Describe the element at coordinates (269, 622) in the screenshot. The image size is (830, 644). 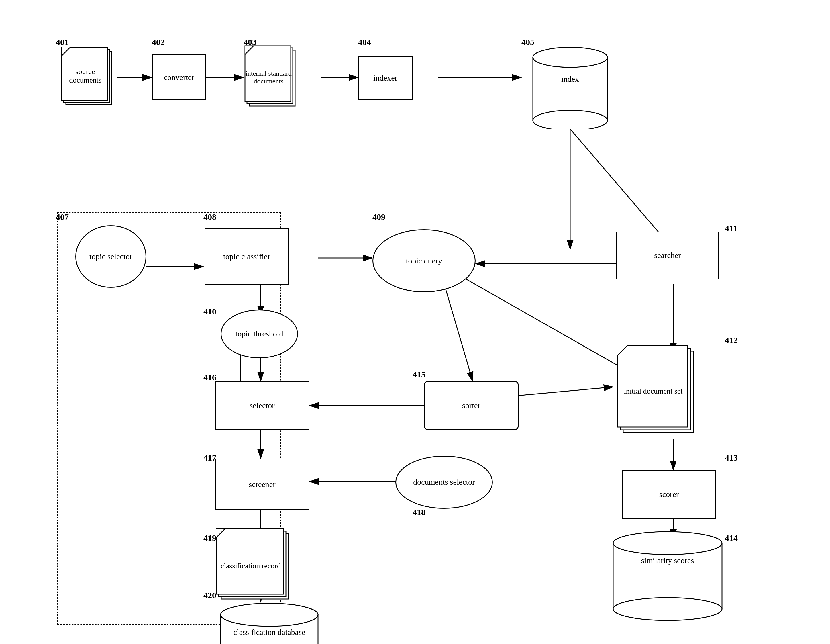
I see `classification-database: classification database` at that location.